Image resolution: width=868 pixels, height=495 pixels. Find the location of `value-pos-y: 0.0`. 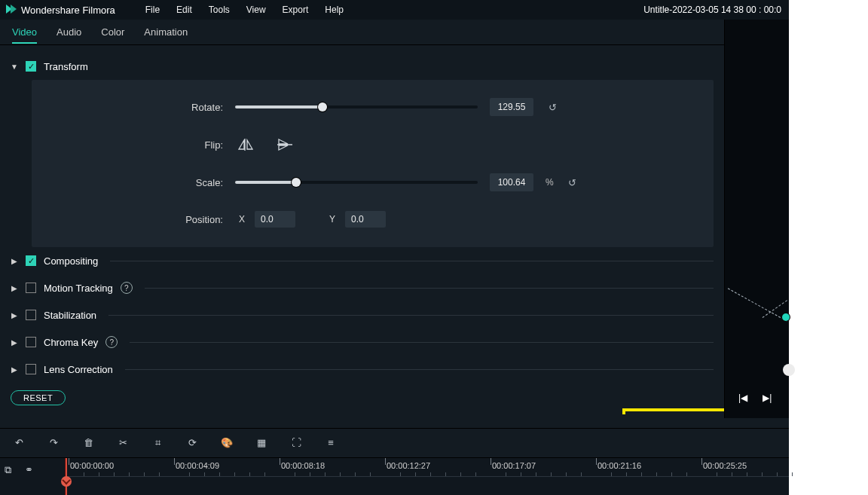

value-pos-y: 0.0 is located at coordinates (365, 219).